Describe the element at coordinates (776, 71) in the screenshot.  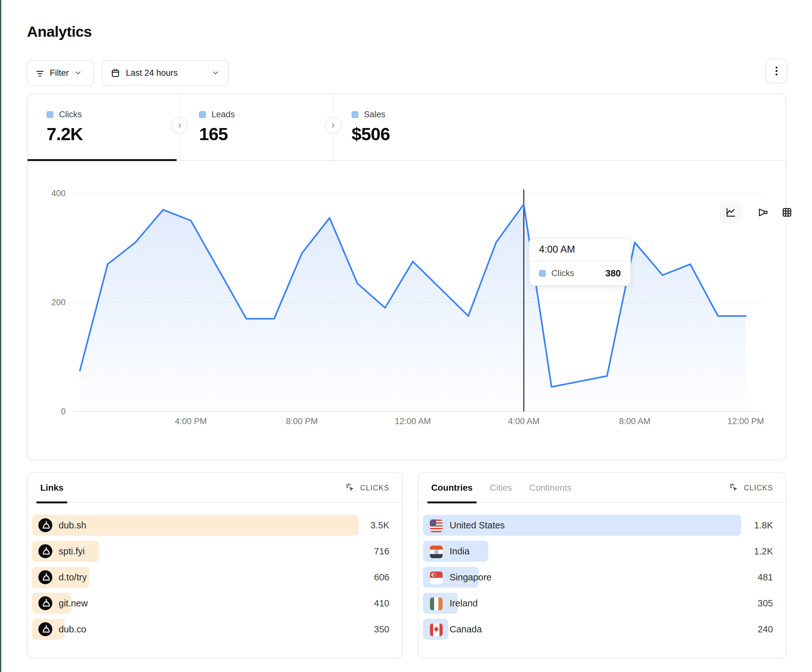
I see `kebab-menu-icon` at that location.